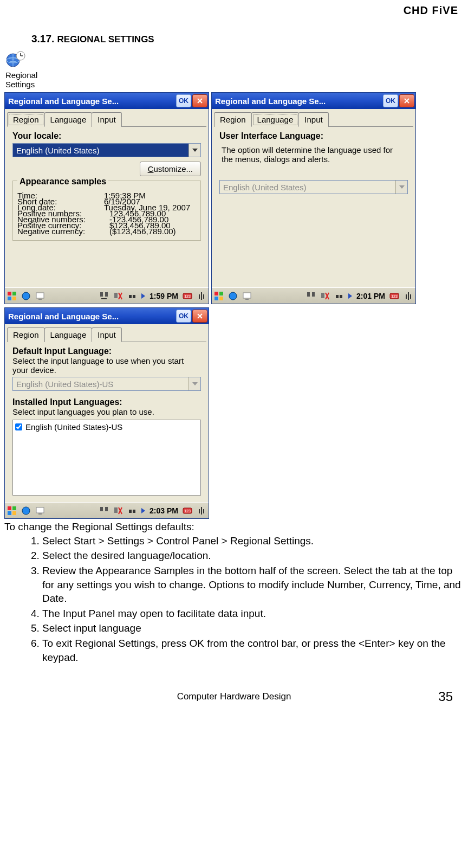 This screenshot has height=868, width=468. What do you see at coordinates (18, 427) in the screenshot?
I see `language-checkbox` at bounding box center [18, 427].